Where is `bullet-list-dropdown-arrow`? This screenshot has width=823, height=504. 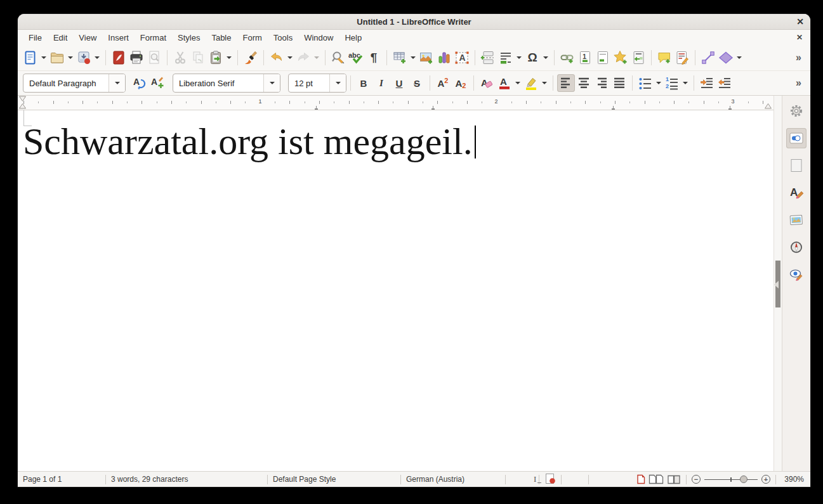 bullet-list-dropdown-arrow is located at coordinates (659, 83).